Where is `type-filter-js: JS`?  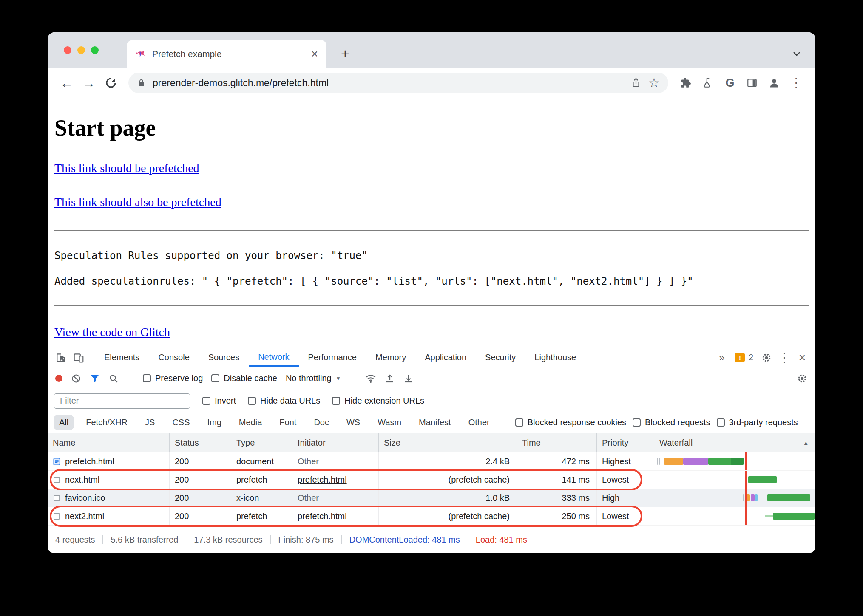
type-filter-js: JS is located at coordinates (150, 422).